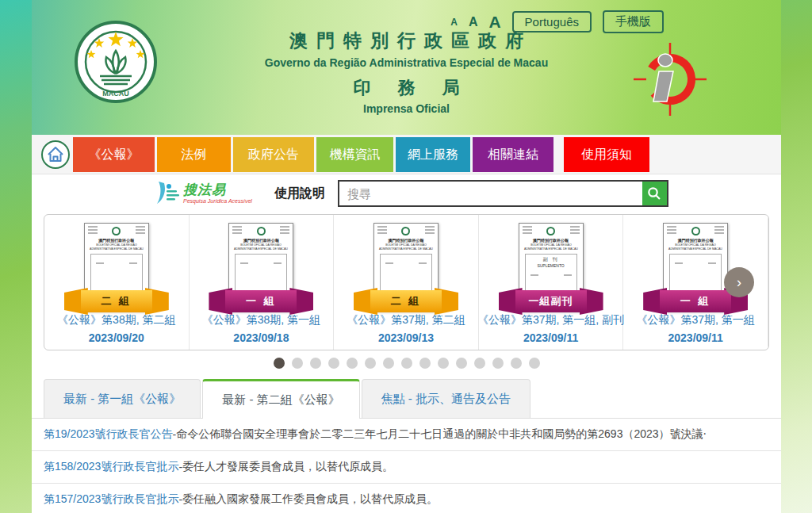 The width and height of the screenshot is (812, 513). What do you see at coordinates (288, 467) in the screenshot?
I see `document-summary: 委任人才發展委員會成員，以替代原成員。` at bounding box center [288, 467].